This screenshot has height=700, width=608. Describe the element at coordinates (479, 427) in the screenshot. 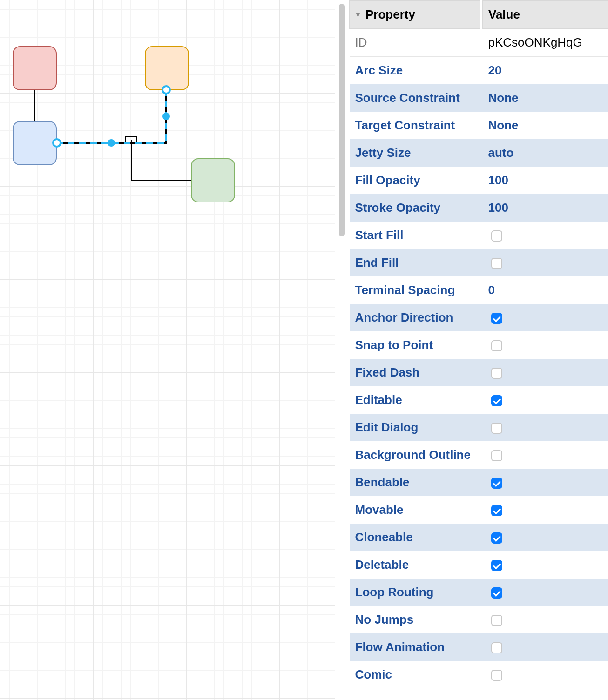

I see `property-row: Edit Dialog` at that location.